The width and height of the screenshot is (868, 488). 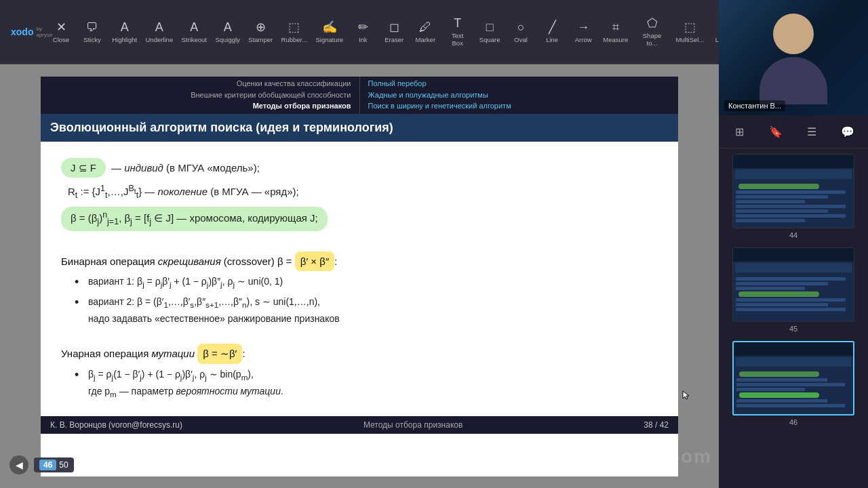 What do you see at coordinates (457, 32) in the screenshot?
I see `toolbar-item-textbox: TText Box` at bounding box center [457, 32].